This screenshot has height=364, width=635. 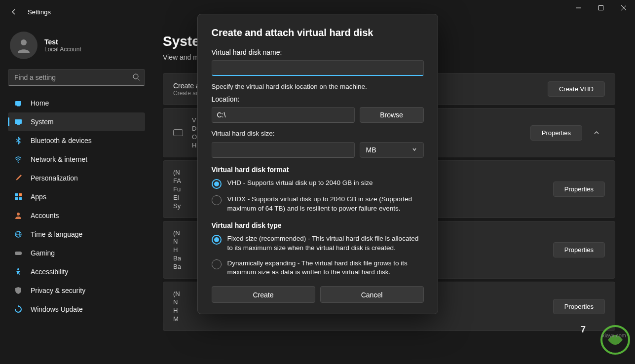 What do you see at coordinates (596, 341) in the screenshot?
I see `watermark: 7 xiayx.com` at bounding box center [596, 341].